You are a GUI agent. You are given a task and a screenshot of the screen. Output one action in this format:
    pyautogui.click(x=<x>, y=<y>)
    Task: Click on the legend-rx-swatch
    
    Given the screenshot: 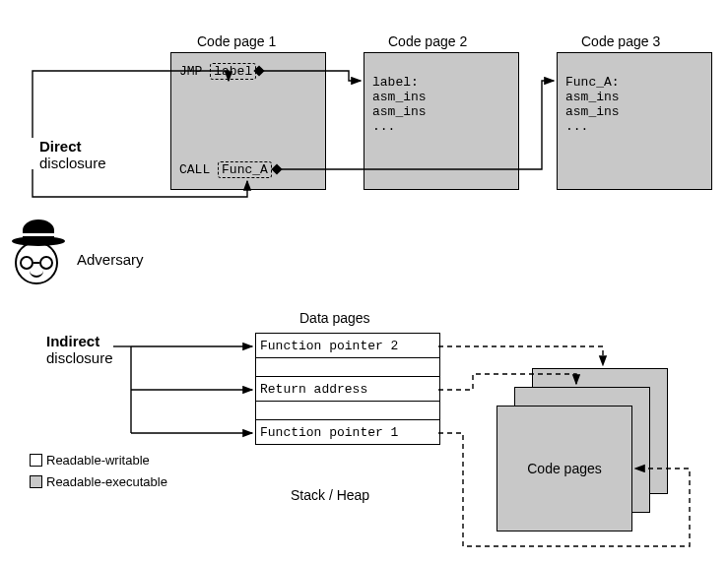 What is the action you would take?
    pyautogui.click(x=35, y=482)
    